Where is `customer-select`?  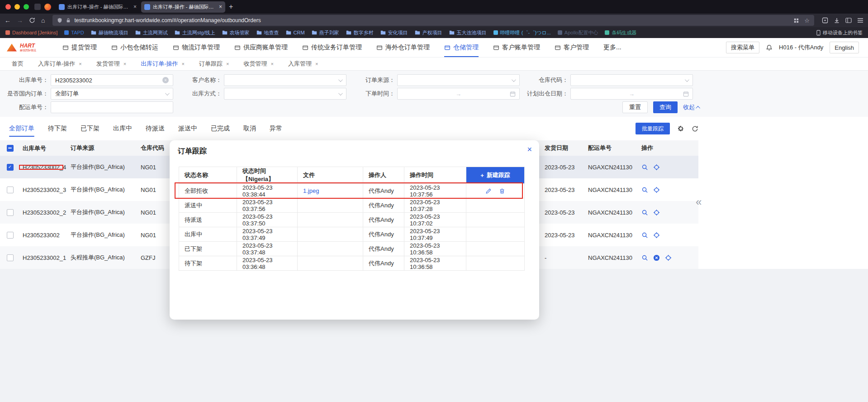
customer-select is located at coordinates (285, 80).